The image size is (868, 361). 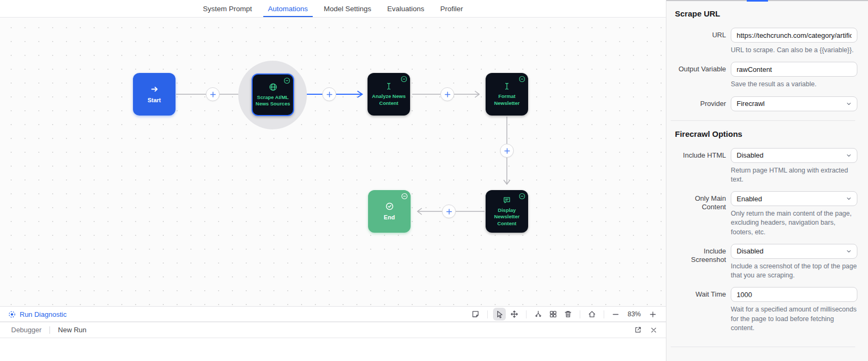 What do you see at coordinates (616, 314) in the screenshot?
I see `zoom-out-icon` at bounding box center [616, 314].